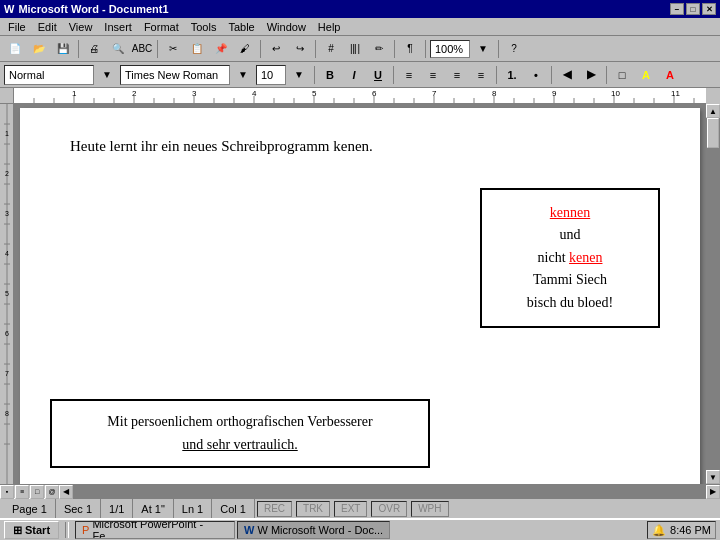 This screenshot has height=540, width=720. What do you see at coordinates (536, 75) in the screenshot?
I see `bullets-button: •` at bounding box center [536, 75].